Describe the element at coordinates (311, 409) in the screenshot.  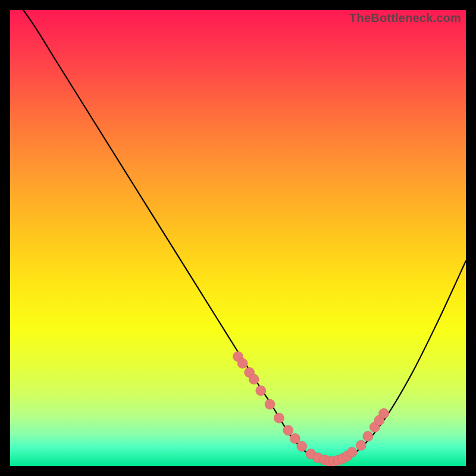
I see `highlight-dots-group` at that location.